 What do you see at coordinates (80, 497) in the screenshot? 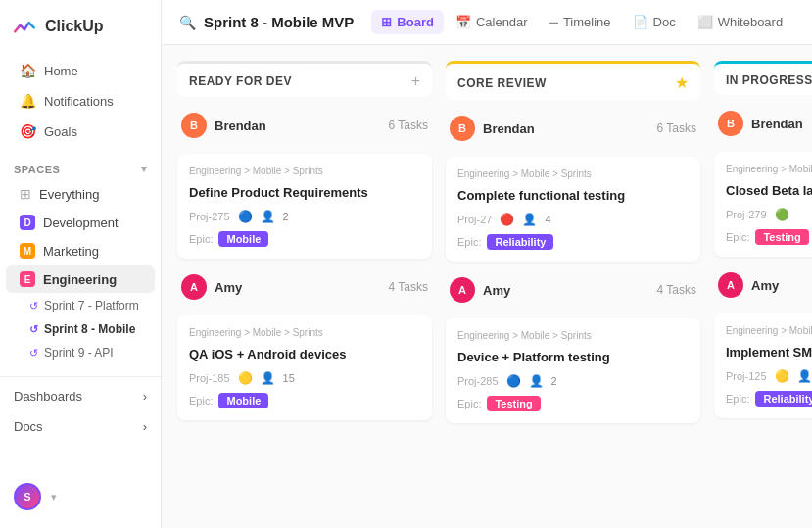
I see `sidebar-footer: S ▾` at bounding box center [80, 497].